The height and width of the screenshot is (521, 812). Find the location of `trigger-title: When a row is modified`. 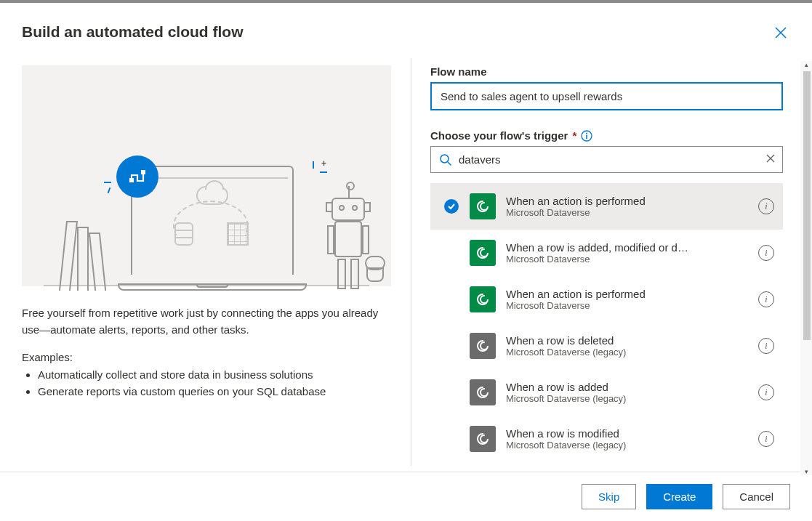

trigger-title: When a row is modified is located at coordinates (627, 433).